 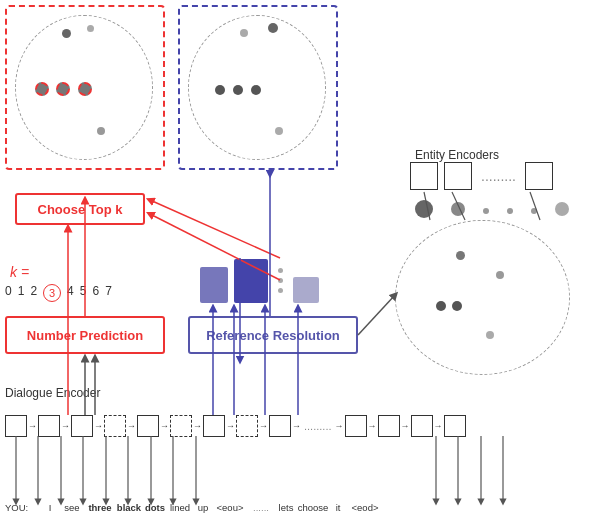 I want to click on word-lets: lets, so click(x=286, y=508).